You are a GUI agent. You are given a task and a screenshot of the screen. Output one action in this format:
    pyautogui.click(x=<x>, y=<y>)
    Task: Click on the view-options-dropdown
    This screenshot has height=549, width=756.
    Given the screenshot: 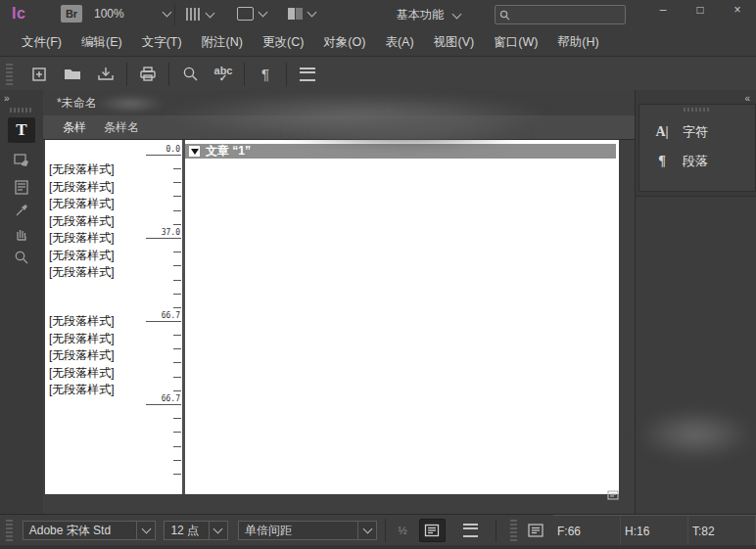 What is the action you would take?
    pyautogui.click(x=200, y=14)
    